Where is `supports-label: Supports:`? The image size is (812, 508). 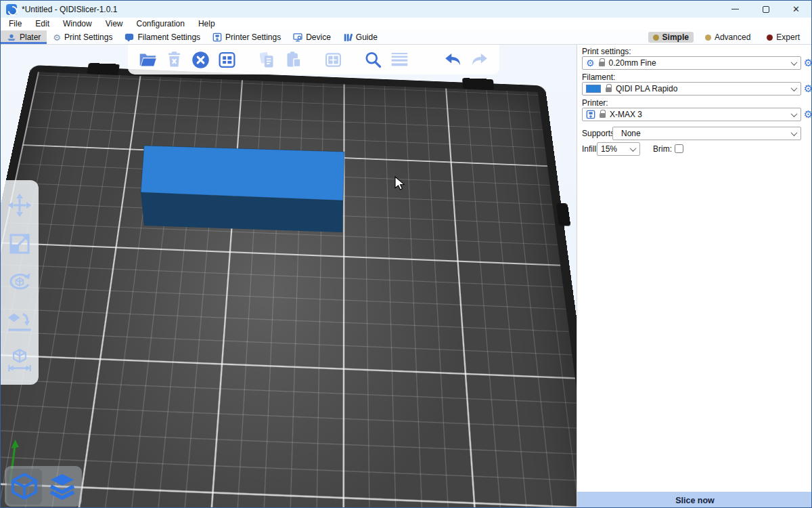 supports-label: Supports: is located at coordinates (600, 133).